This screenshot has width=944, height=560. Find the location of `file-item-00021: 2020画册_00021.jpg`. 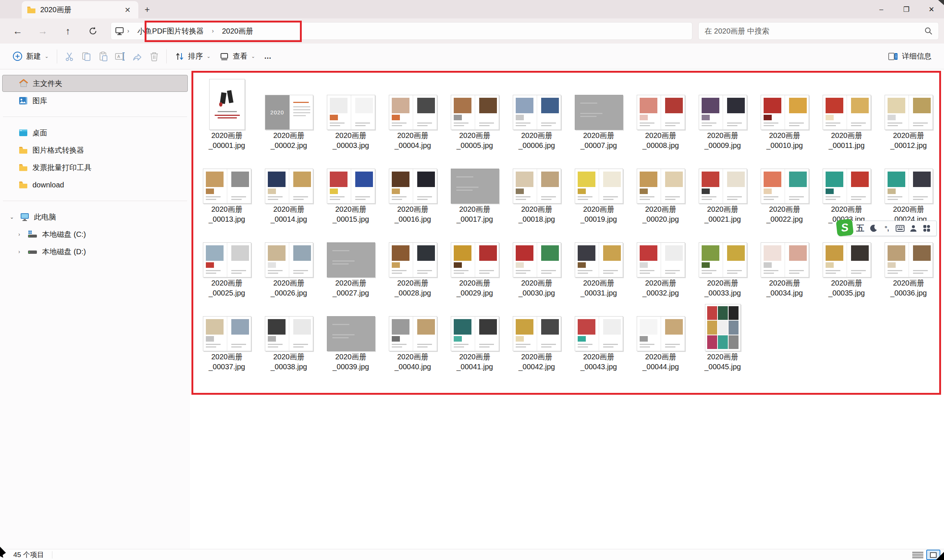

file-item-00021: 2020画册_00021.jpg is located at coordinates (723, 186).